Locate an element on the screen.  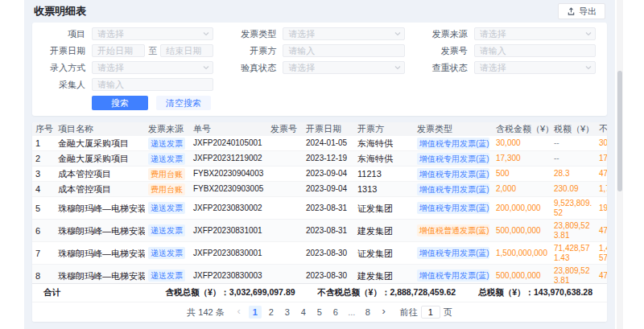
pagination-page: 6 is located at coordinates (336, 312).